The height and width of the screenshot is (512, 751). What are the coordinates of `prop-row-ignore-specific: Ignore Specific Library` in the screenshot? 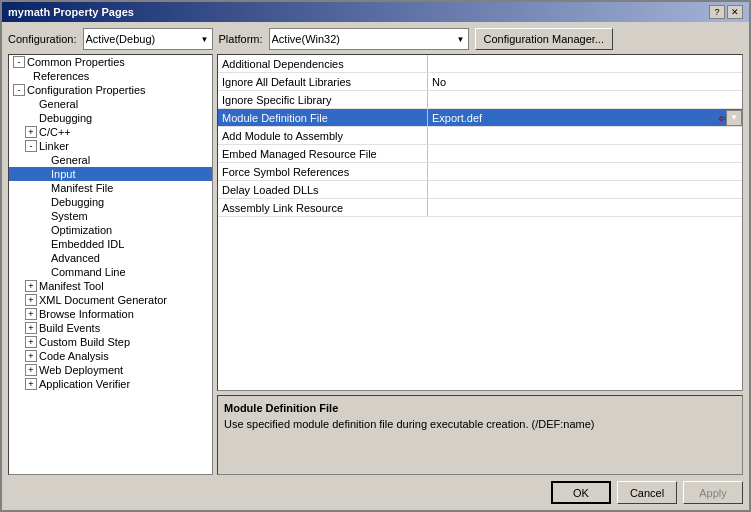 It's located at (480, 100).